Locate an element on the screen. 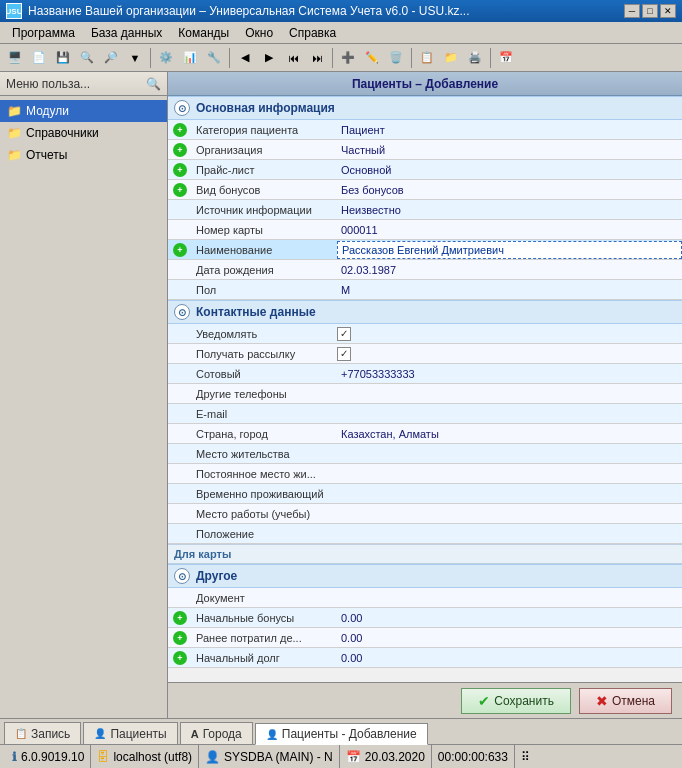 This screenshot has width=682, height=768. toolbar-btn-15: 🗑️ is located at coordinates (396, 58).